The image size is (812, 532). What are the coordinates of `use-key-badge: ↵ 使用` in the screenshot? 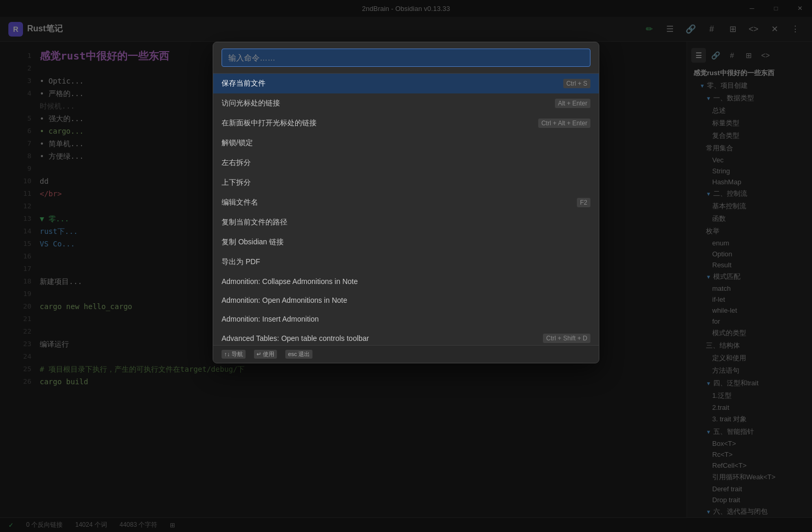 It's located at (265, 354).